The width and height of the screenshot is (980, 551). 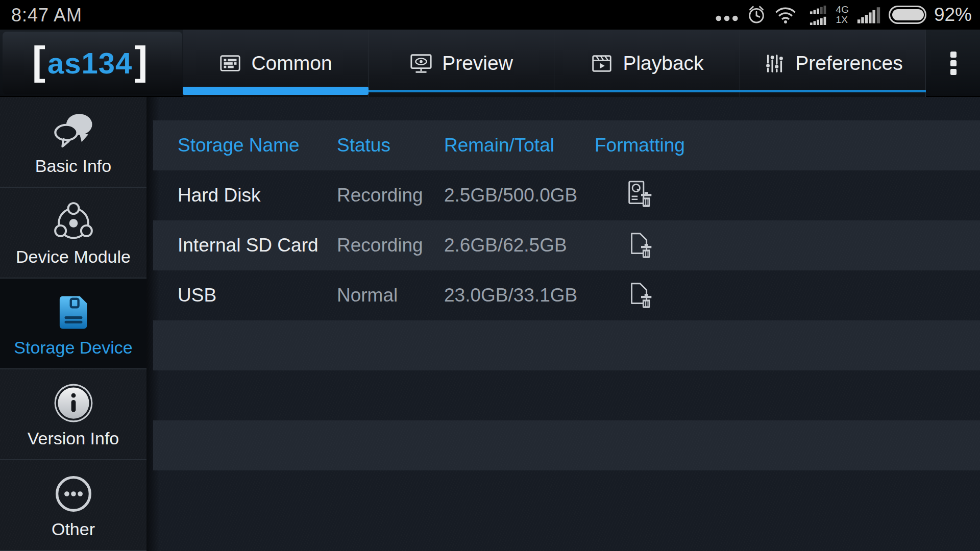 What do you see at coordinates (832, 63) in the screenshot?
I see `tab-preferences: Preferences` at bounding box center [832, 63].